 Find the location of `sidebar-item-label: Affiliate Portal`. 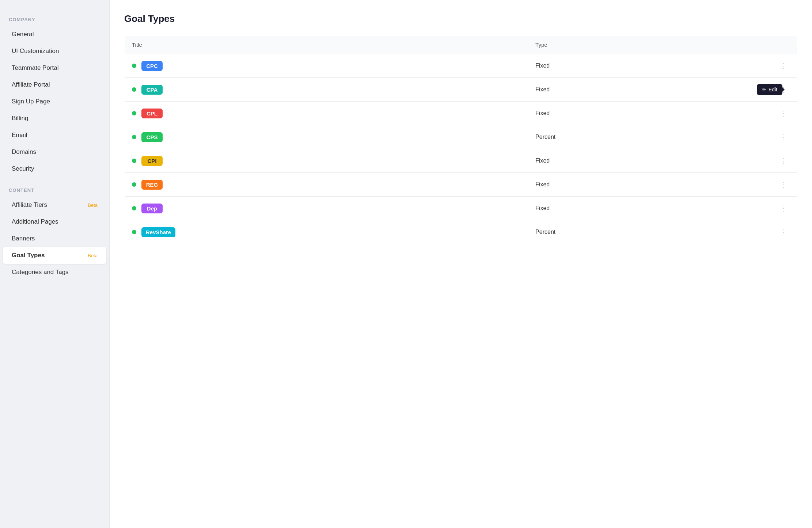

sidebar-item-label: Affiliate Portal is located at coordinates (31, 85).